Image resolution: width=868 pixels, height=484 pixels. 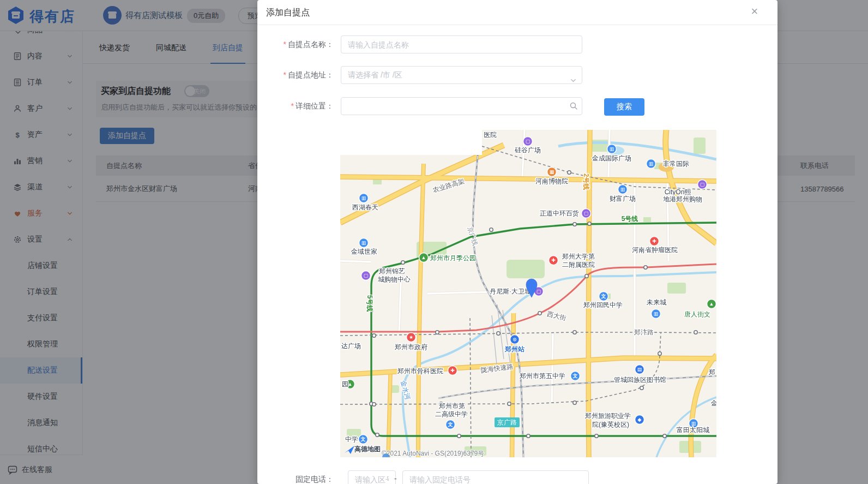 I want to click on map-label: 郑州市第, so click(x=452, y=406).